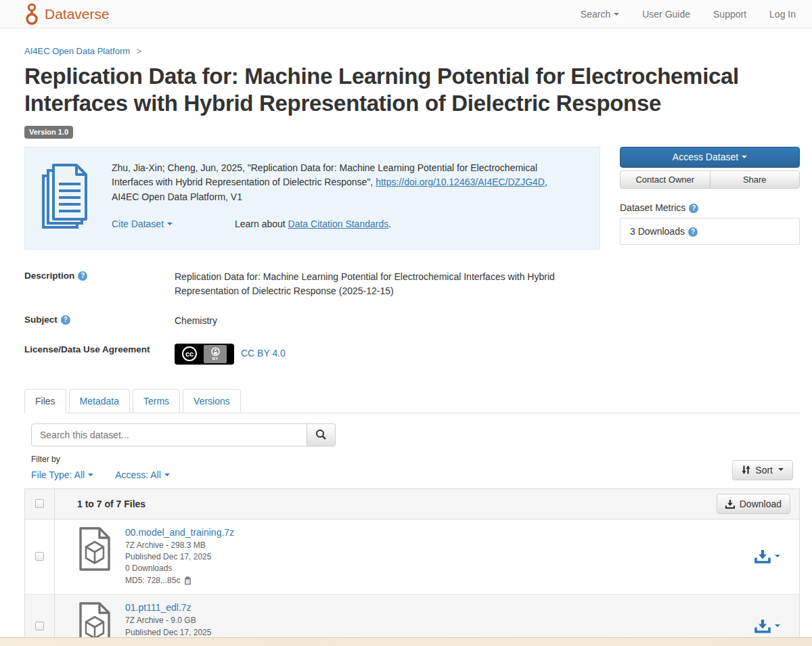 The width and height of the screenshot is (812, 646). Describe the element at coordinates (600, 14) in the screenshot. I see `nav-search: Search` at that location.